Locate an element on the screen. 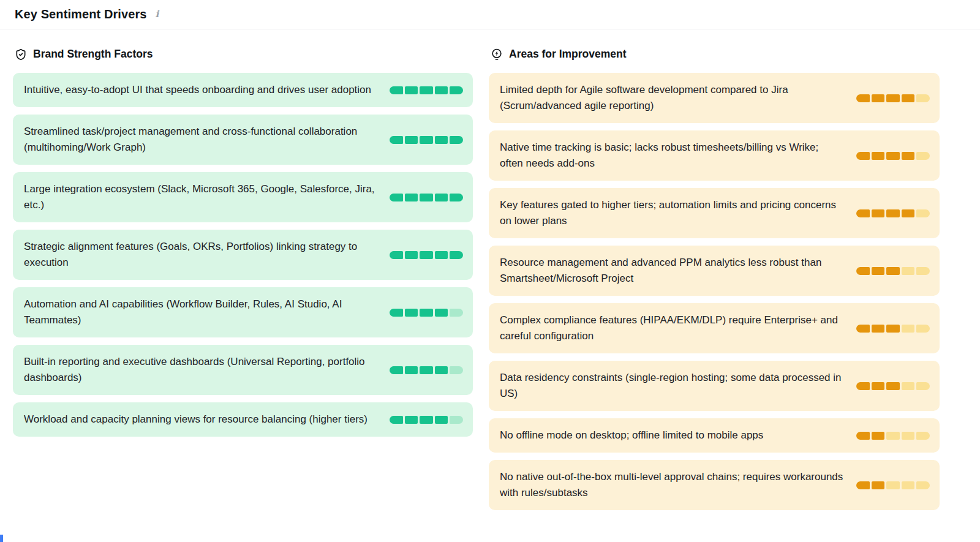 This screenshot has width=980, height=542. sentiment-card: No offline mode on desktop; offline limi… is located at coordinates (714, 435).